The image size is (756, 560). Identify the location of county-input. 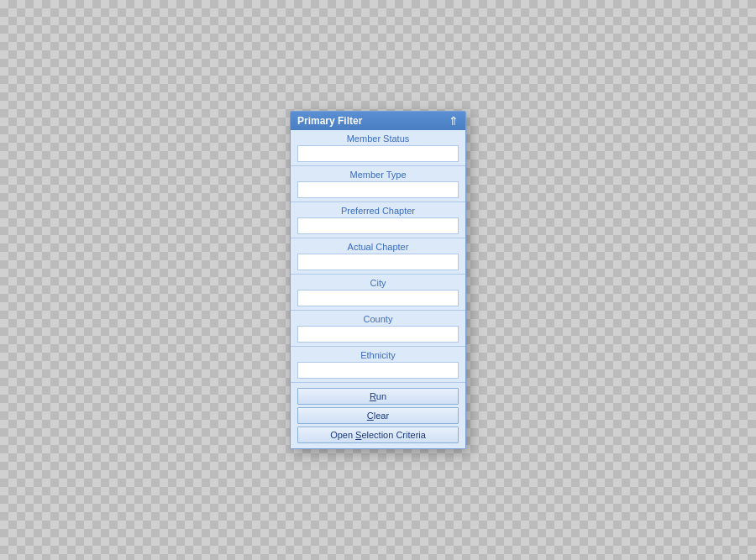
(378, 334).